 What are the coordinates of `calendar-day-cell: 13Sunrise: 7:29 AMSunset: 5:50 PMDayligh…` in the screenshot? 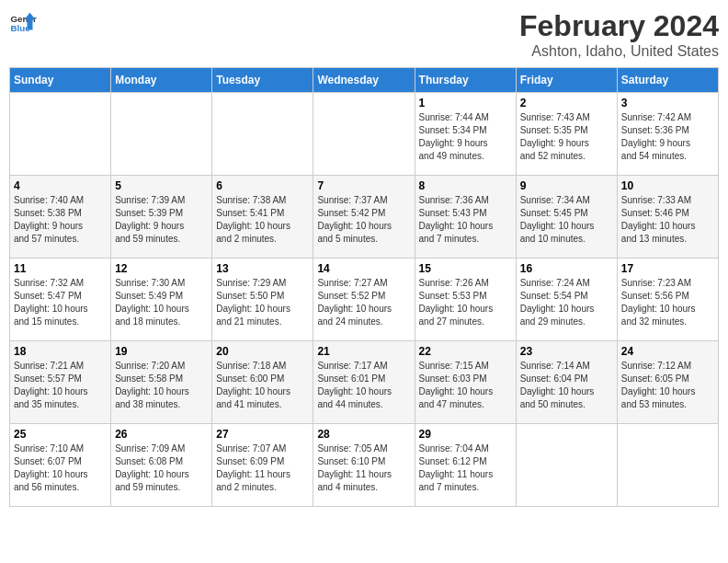 It's located at (263, 300).